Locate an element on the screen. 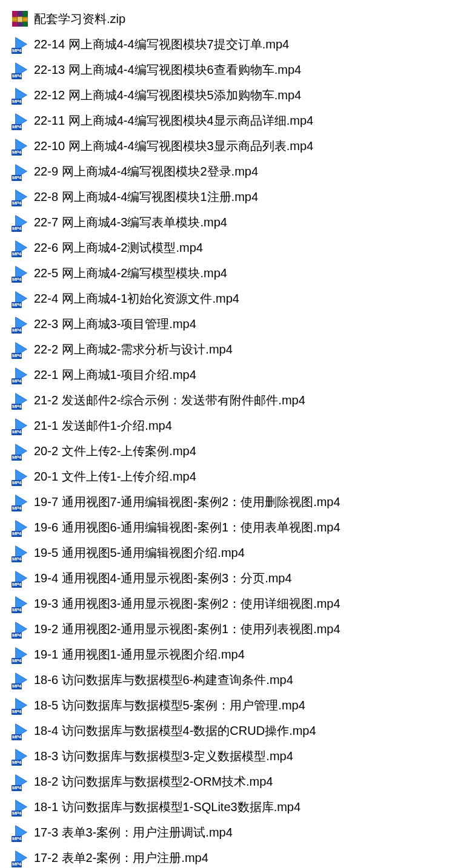  file-item: MP419-7 通用视图7-通用编辑视图-案例2：使用删除视图.mp4 is located at coordinates (234, 502).